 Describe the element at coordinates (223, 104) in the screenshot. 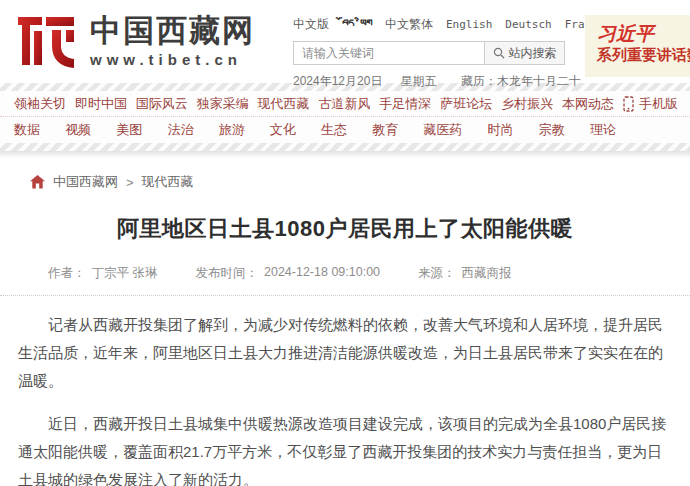

I see `nav-item-dujiacaibian: 独家采编` at that location.